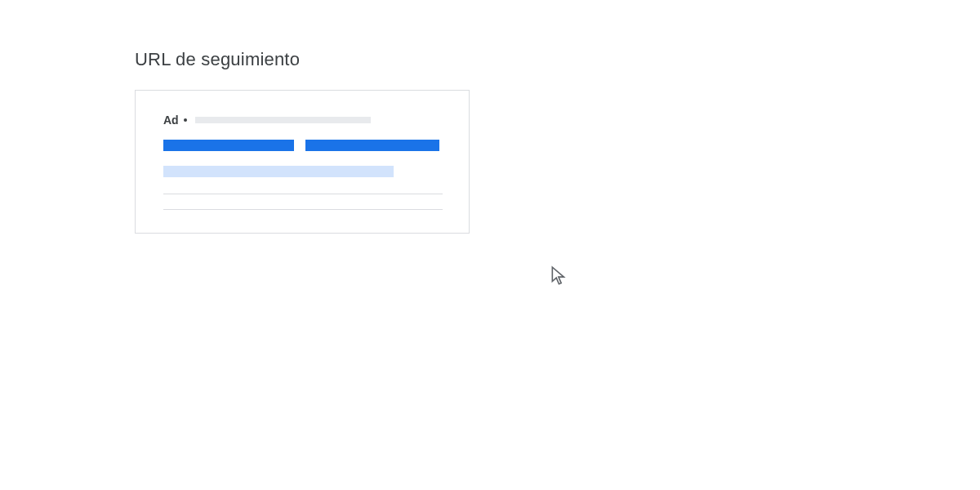 This screenshot has height=490, width=980. Describe the element at coordinates (559, 276) in the screenshot. I see `cursor-icon` at that location.